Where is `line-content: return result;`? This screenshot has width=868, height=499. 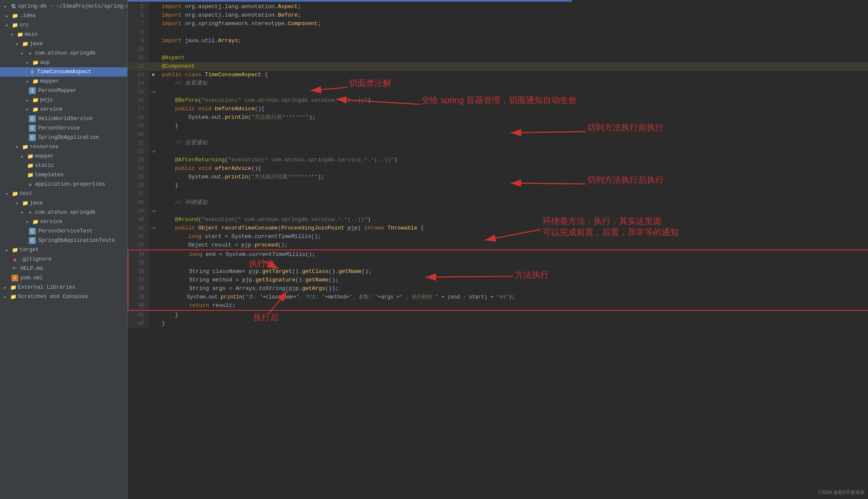
line-content: return result; is located at coordinates (514, 306).